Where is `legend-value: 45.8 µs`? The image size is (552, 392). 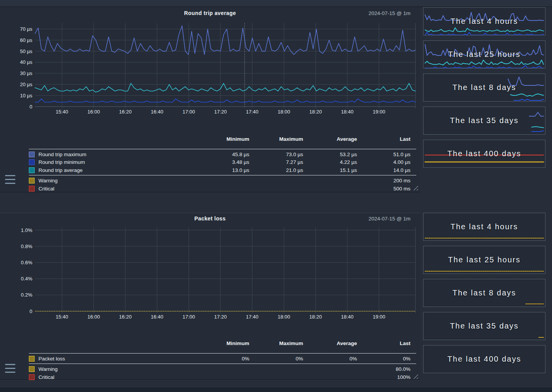
legend-value: 45.8 µs is located at coordinates (222, 155).